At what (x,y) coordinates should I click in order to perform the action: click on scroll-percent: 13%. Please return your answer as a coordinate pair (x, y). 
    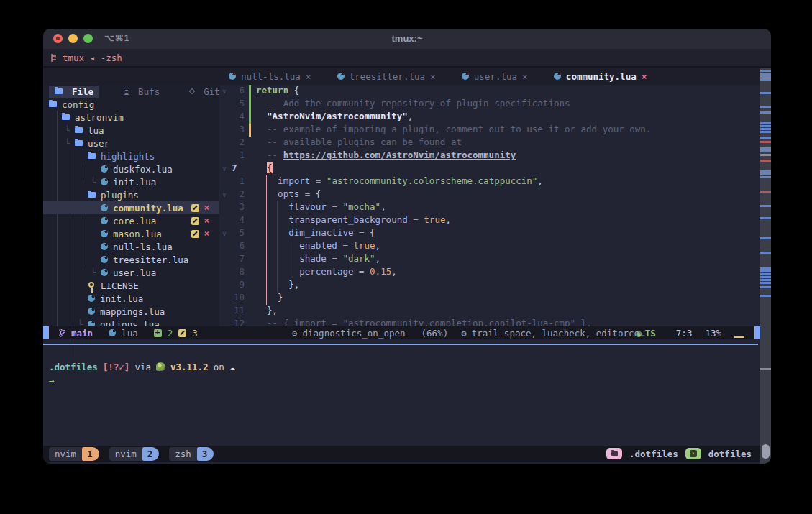
    Looking at the image, I should click on (713, 334).